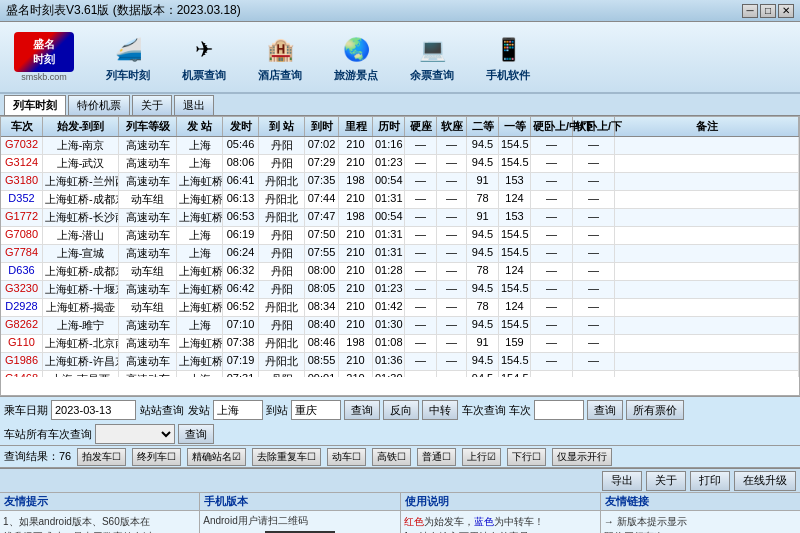 The image size is (800, 533). Describe the element at coordinates (22, 344) in the screenshot. I see `table-cell: G110` at that location.